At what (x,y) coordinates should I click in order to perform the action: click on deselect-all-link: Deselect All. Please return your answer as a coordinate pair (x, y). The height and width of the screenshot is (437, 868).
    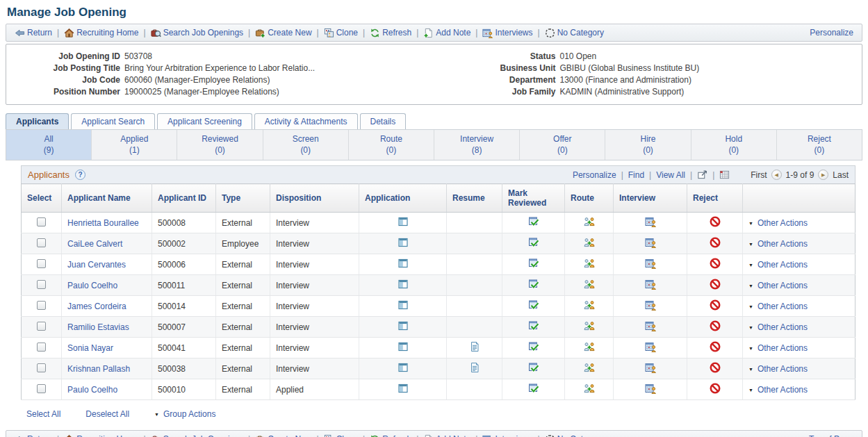
    Looking at the image, I should click on (107, 414).